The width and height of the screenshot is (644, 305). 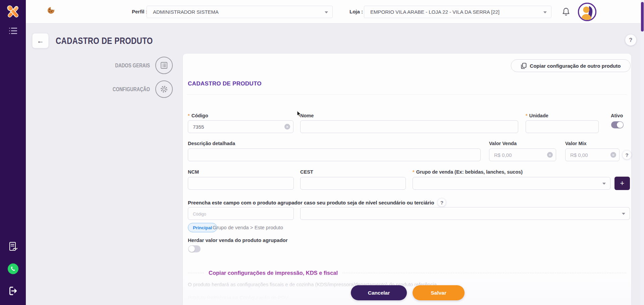 I want to click on add-grupo-button: +, so click(x=622, y=183).